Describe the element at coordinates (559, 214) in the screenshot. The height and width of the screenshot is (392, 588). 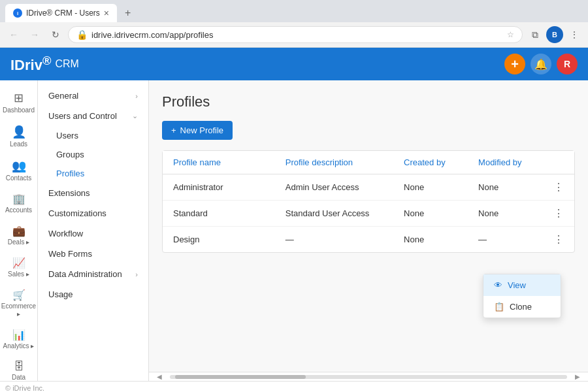
I see `row-2-actions: ⋮` at that location.